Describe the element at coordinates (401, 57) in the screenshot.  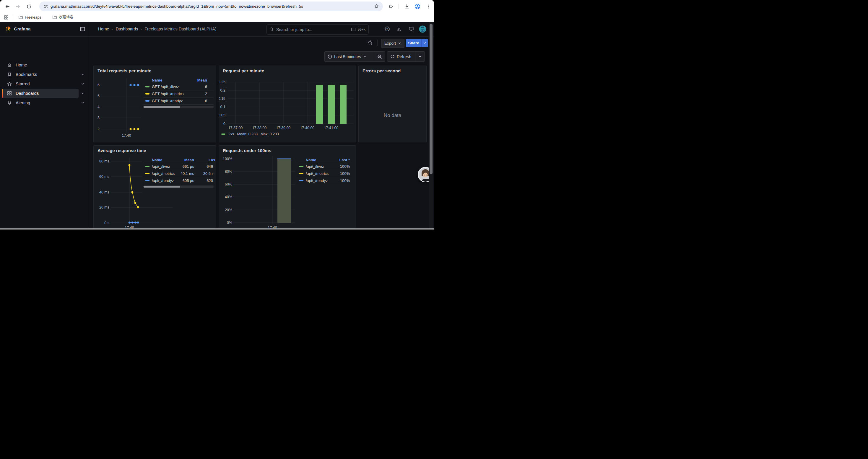
I see `refresh-button: Refresh` at that location.